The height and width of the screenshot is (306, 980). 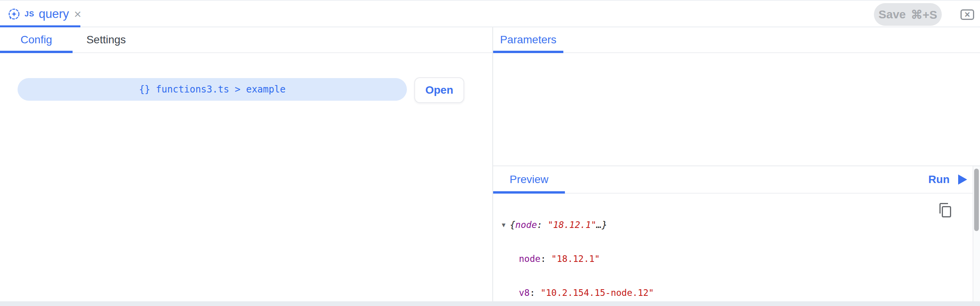 I want to click on run-button: Run, so click(x=948, y=180).